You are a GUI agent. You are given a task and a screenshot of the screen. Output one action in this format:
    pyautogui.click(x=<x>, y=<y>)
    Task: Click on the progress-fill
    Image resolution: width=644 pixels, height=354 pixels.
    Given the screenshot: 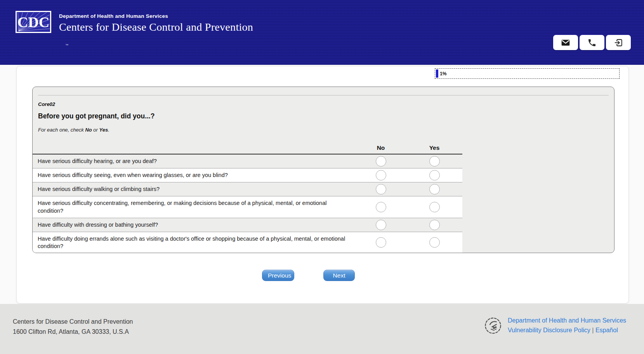 What is the action you would take?
    pyautogui.click(x=437, y=74)
    